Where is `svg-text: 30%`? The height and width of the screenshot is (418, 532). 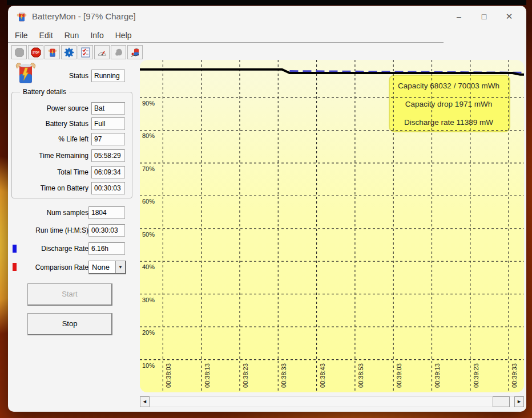 svg-text: 30% is located at coordinates (148, 300).